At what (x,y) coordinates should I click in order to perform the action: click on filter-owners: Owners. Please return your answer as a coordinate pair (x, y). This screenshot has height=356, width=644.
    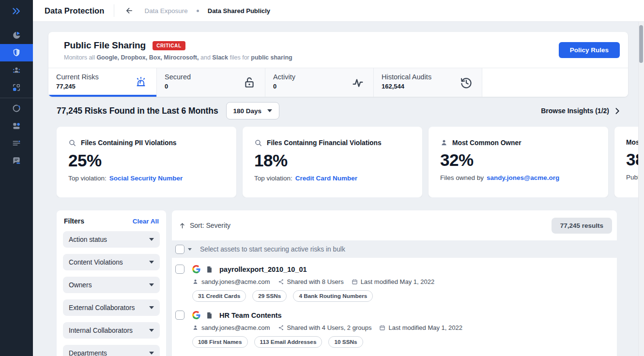
    Looking at the image, I should click on (111, 285).